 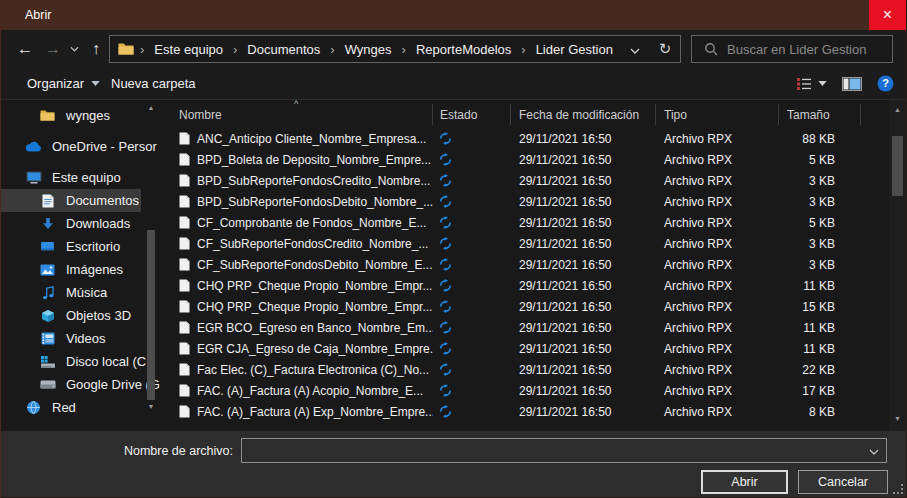 What do you see at coordinates (81, 146) in the screenshot?
I see `sidebar-item-onedrive-persor: OneDrive - Persor` at bounding box center [81, 146].